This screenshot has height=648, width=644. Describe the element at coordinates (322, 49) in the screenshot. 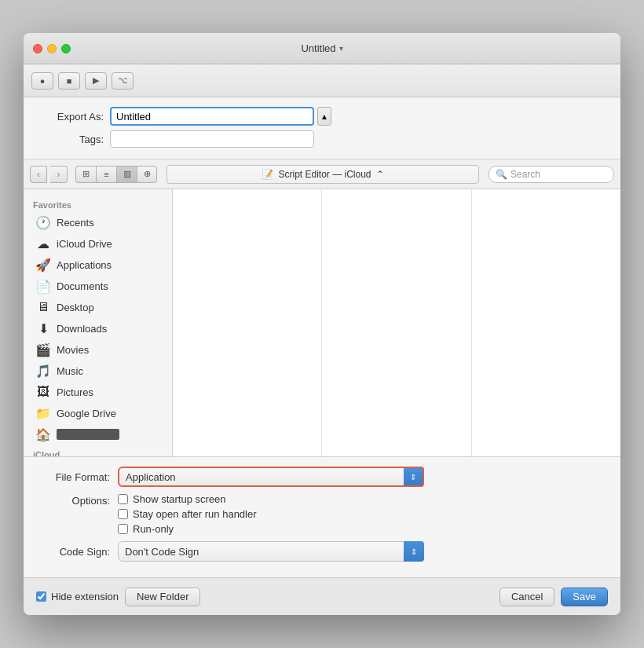

I see `window-title: Untitled ▾` at that location.